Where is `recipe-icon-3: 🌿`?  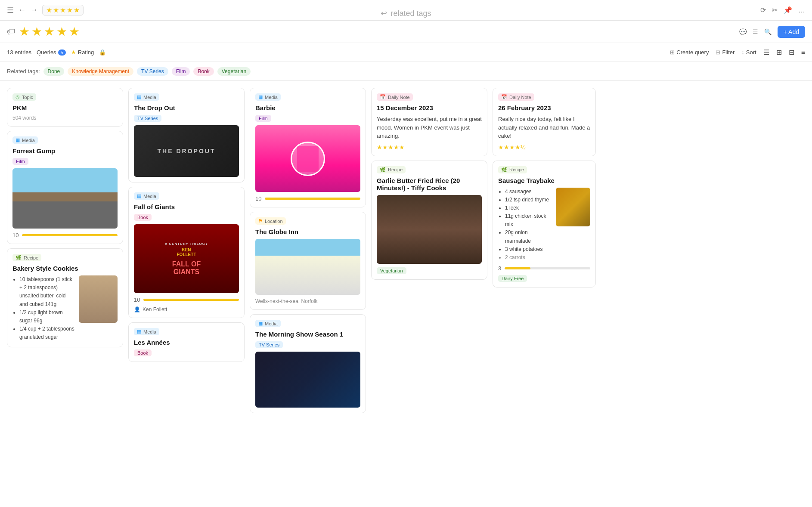
recipe-icon-3: 🌿 is located at coordinates (504, 170).